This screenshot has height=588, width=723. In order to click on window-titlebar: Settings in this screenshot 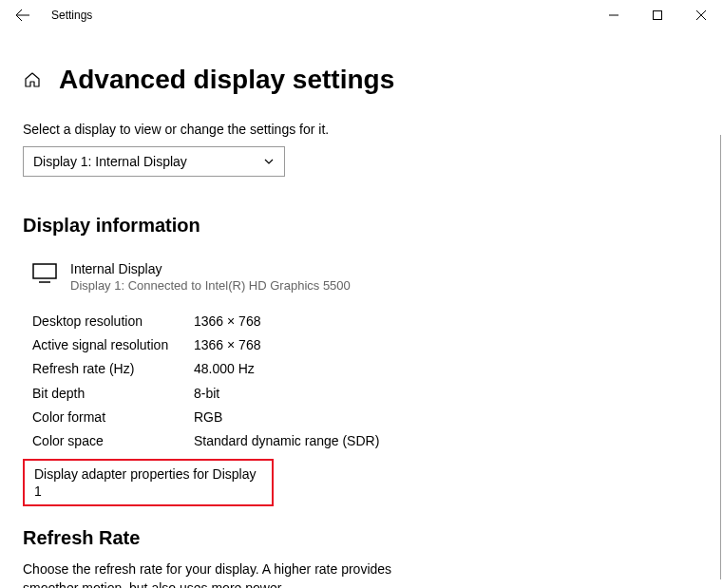, I will do `click(361, 15)`.